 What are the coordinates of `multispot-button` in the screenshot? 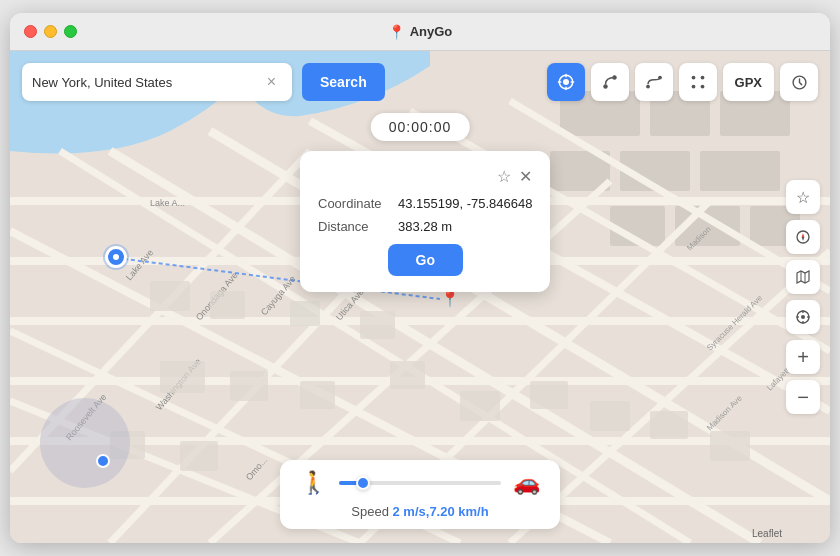 It's located at (698, 82).